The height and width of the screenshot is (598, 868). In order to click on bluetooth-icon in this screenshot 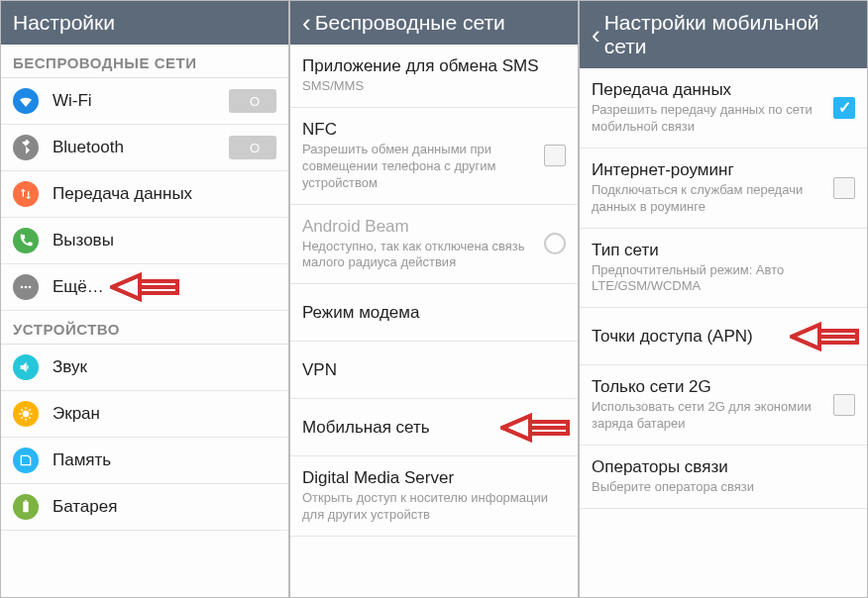, I will do `click(26, 148)`.